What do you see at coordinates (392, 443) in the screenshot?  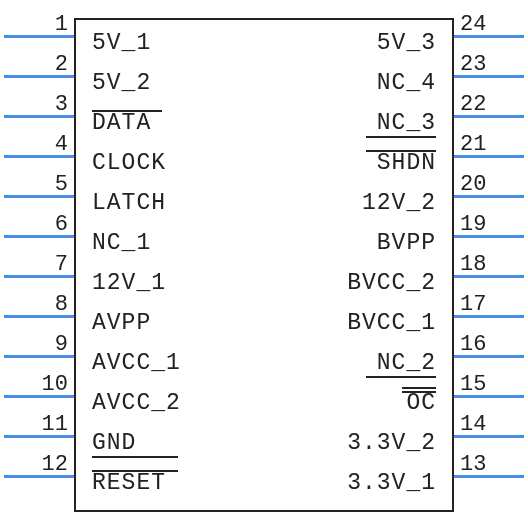 I see `pin-label-3v3-2: 3.3V_2` at bounding box center [392, 443].